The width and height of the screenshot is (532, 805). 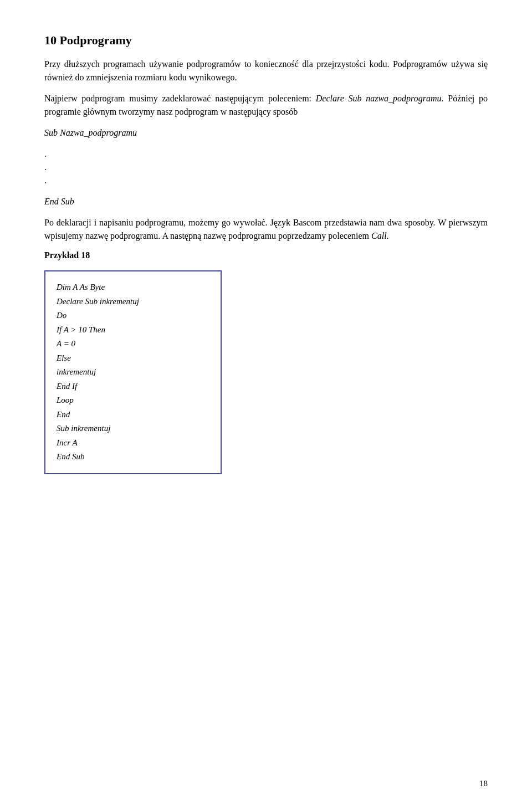 What do you see at coordinates (133, 372) in the screenshot?
I see `code-line-7: inkrementuj` at bounding box center [133, 372].